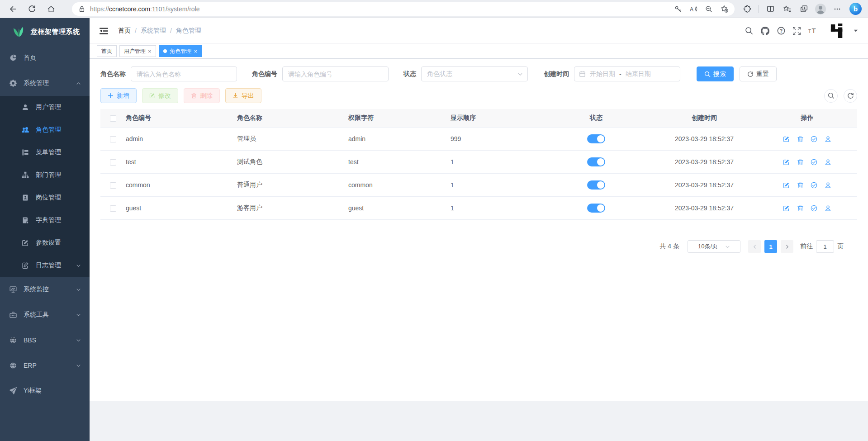 The width and height of the screenshot is (868, 441). I want to click on sidebar-item-home: 首页, so click(45, 58).